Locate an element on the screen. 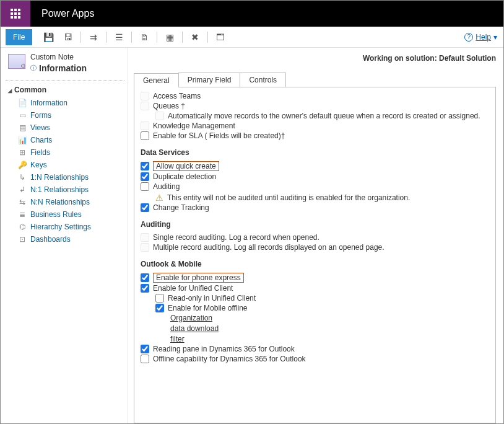 The height and width of the screenshot is (424, 504). km-checkbox is located at coordinates (145, 126).